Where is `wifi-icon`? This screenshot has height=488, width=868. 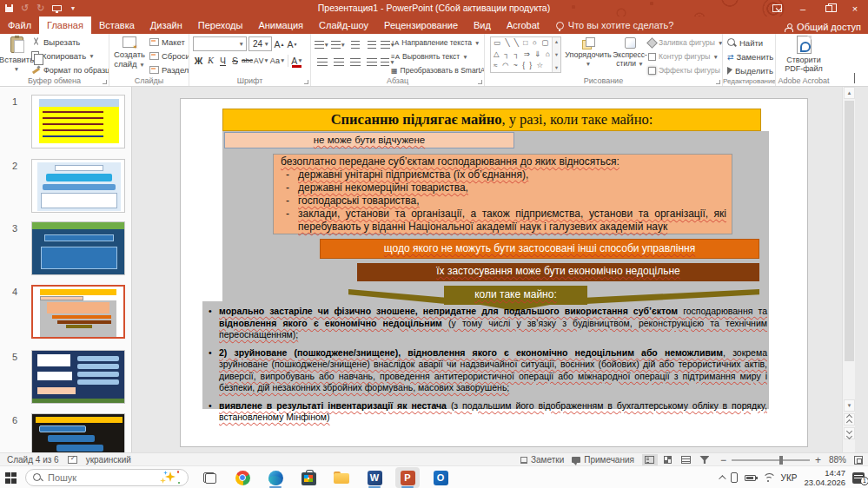 wifi-icon is located at coordinates (768, 478).